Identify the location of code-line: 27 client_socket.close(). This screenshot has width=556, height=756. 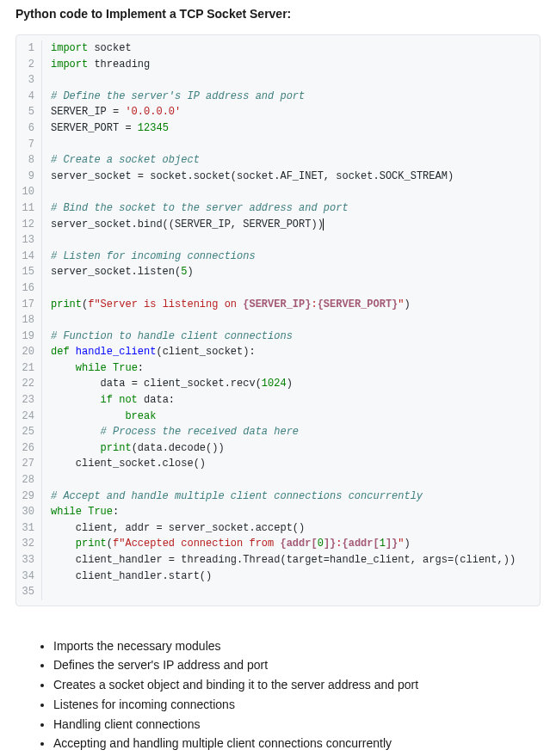
(278, 464).